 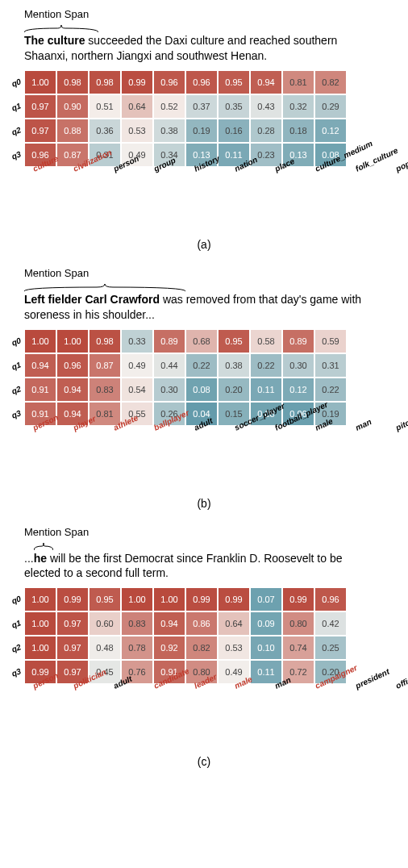 What do you see at coordinates (331, 106) in the screenshot?
I see `heatmap-cell: 0.29` at bounding box center [331, 106].